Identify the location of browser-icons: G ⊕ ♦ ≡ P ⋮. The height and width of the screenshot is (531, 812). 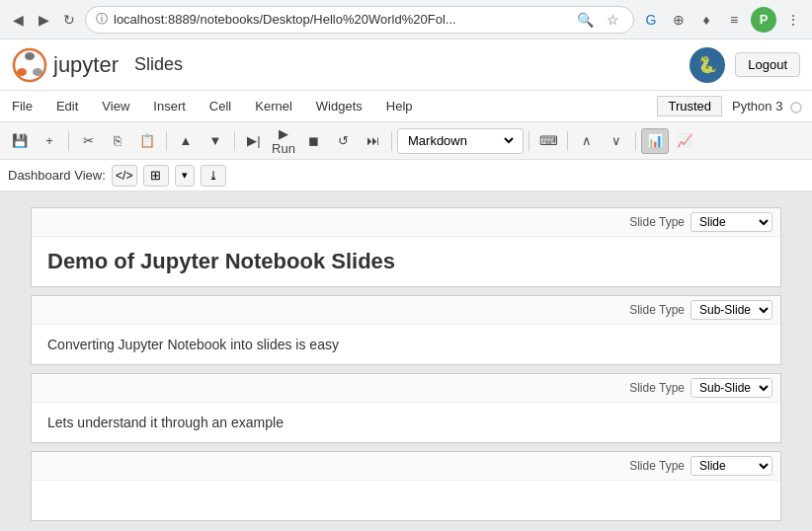
(722, 20).